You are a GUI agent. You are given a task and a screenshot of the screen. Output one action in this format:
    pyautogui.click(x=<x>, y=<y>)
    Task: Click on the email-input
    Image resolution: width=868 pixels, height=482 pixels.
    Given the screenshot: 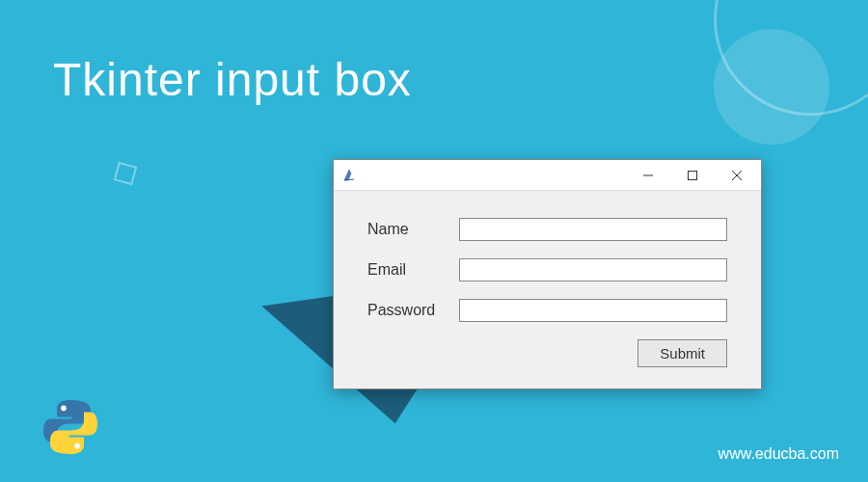 What is the action you would take?
    pyautogui.click(x=593, y=270)
    